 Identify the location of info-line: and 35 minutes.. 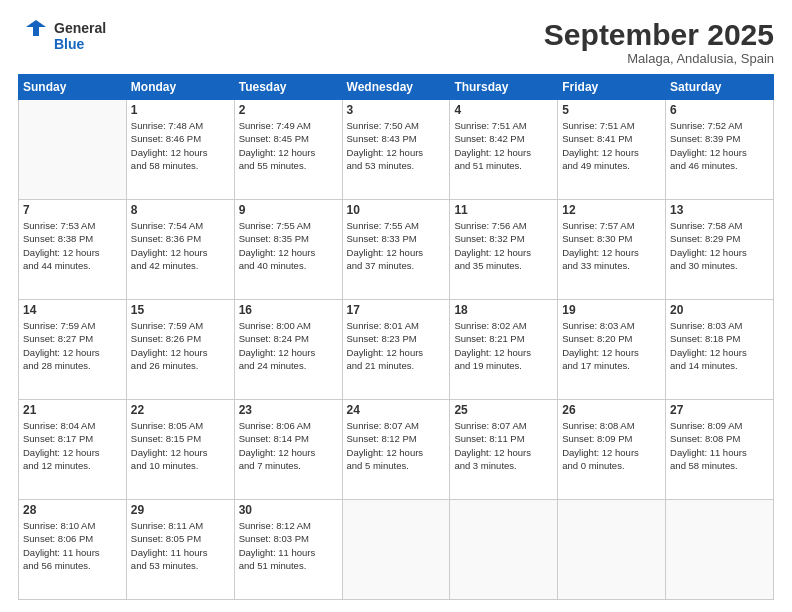
(488, 266).